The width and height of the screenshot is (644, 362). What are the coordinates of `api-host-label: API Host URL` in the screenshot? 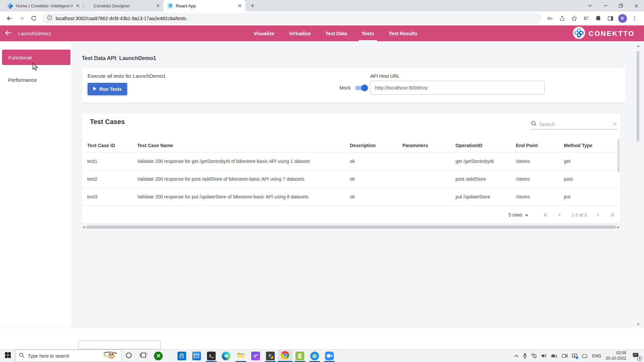 It's located at (385, 76).